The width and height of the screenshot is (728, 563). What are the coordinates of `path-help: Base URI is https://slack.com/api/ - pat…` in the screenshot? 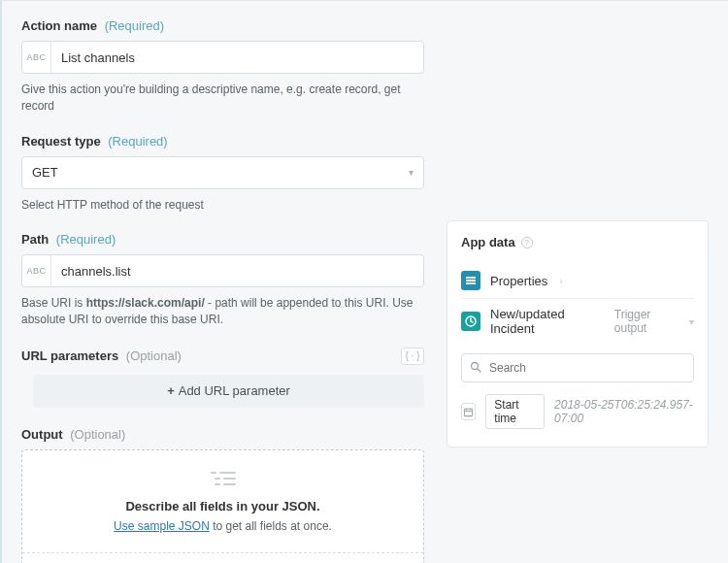 It's located at (223, 312).